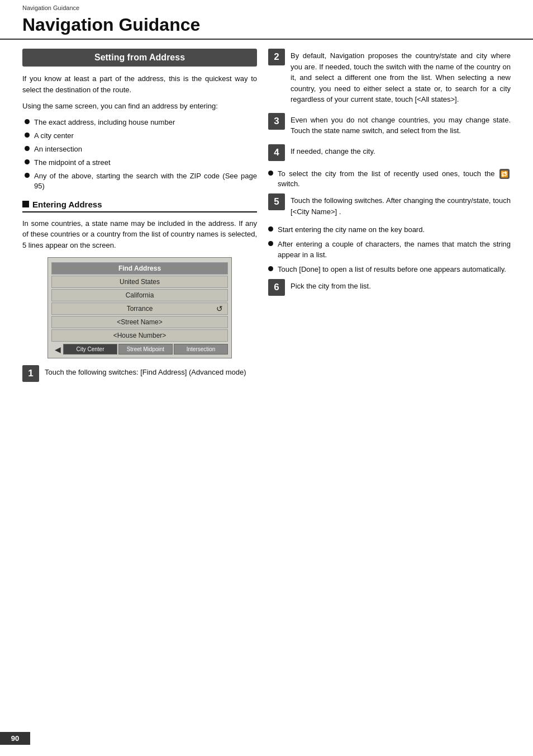 This screenshot has width=533, height=756. What do you see at coordinates (389, 153) in the screenshot?
I see `step-4-block: 4 If needed, change the city.` at bounding box center [389, 153].